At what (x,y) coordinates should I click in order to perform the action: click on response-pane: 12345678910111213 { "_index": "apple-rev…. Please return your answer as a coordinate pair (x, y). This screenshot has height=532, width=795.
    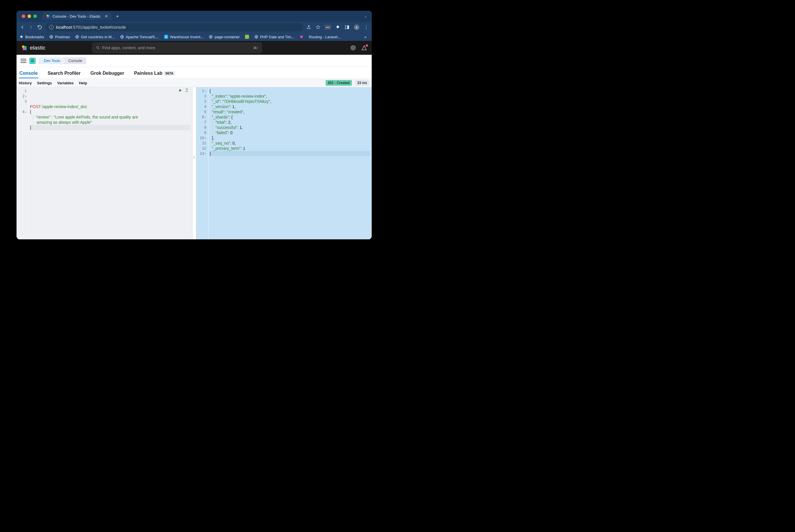
    Looking at the image, I should click on (284, 163).